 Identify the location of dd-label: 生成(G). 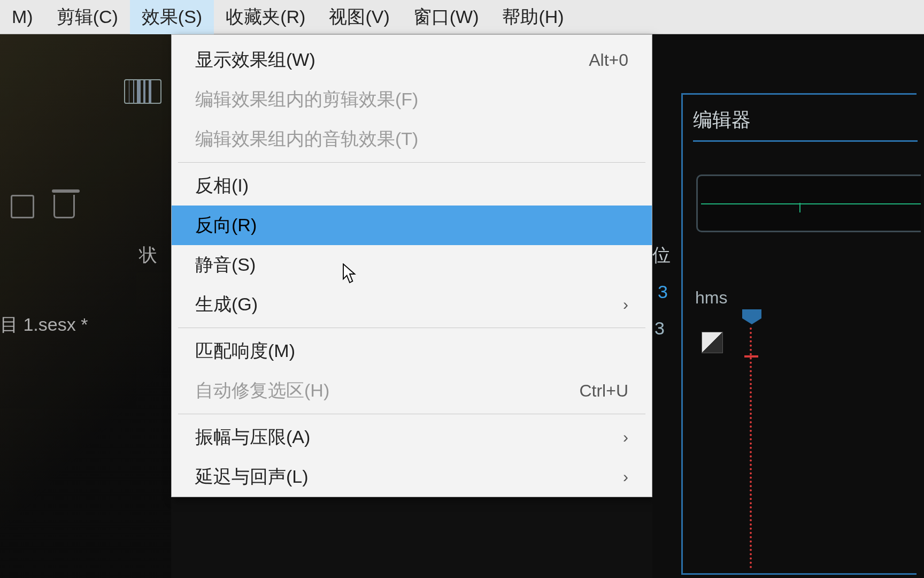
(227, 305).